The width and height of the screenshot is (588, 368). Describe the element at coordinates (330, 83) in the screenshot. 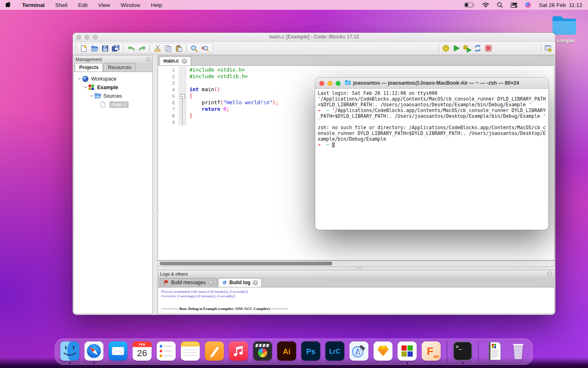

I see `minimize-button` at that location.